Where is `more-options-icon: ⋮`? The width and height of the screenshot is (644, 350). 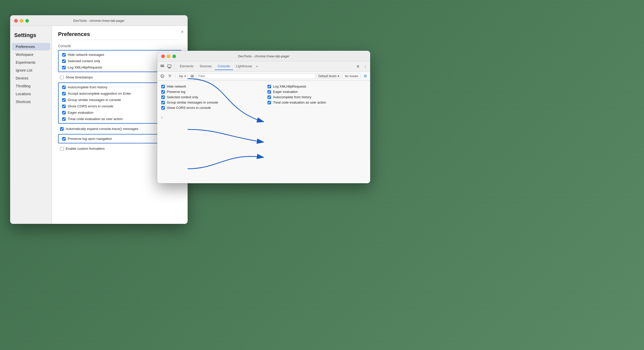 more-options-icon: ⋮ is located at coordinates (365, 66).